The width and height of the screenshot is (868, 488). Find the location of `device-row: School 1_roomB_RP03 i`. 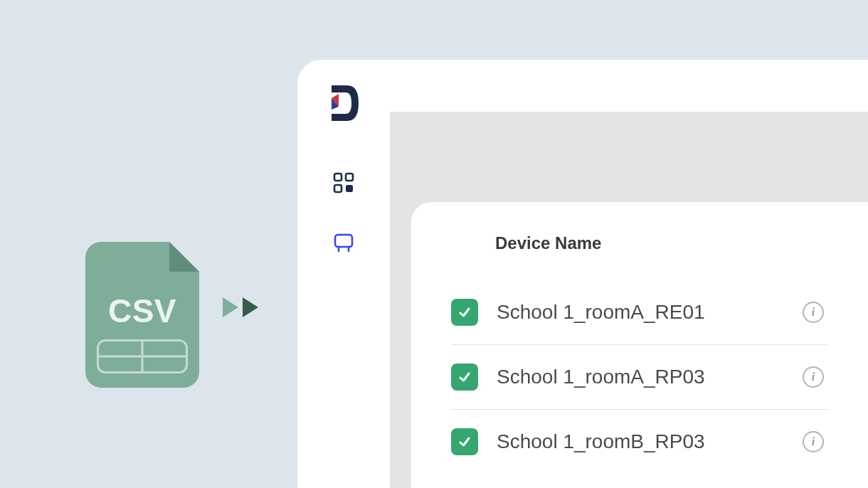

device-row: School 1_roomB_RP03 i is located at coordinates (640, 442).